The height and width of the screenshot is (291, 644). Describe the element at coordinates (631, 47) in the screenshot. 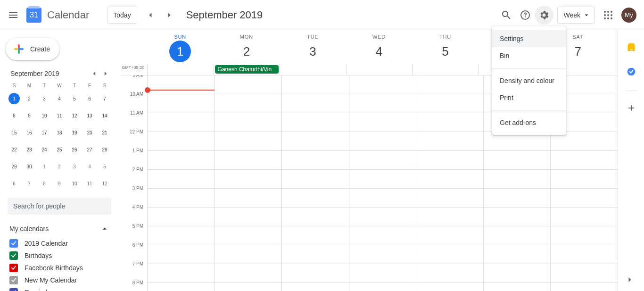

I see `keep-addon-button` at that location.